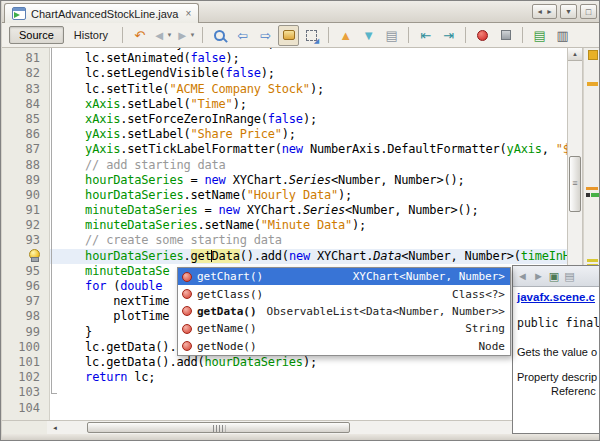 The width and height of the screenshot is (600, 441). Describe the element at coordinates (284, 226) in the screenshot. I see `code-line: 92 minuteDataSeries.setName("Minute Data…` at that location.